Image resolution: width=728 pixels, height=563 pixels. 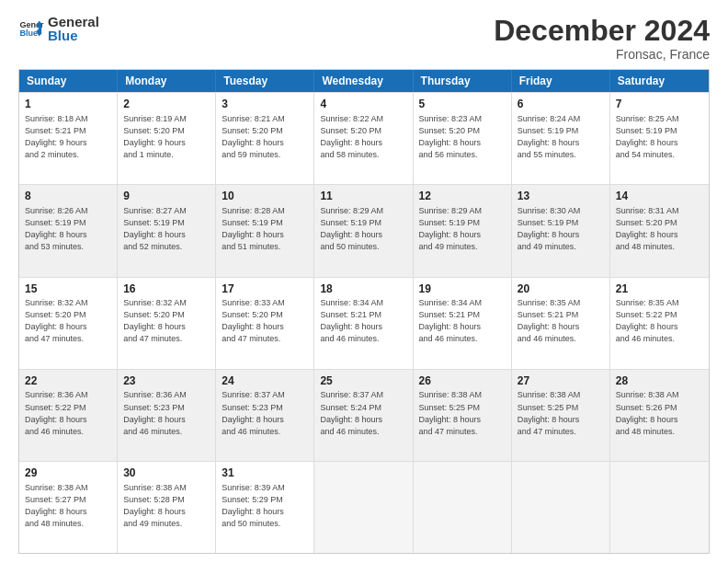 I want to click on calendar-cell: 28Sunrise: 8:38 AM Sunset: 5:26 PM Dayli…, so click(x=660, y=416).